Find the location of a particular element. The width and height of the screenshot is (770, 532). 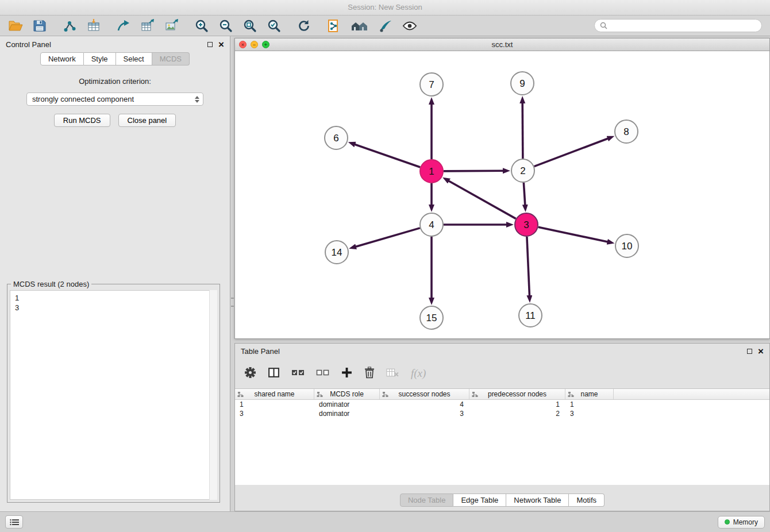

refresh-icon is located at coordinates (304, 26).